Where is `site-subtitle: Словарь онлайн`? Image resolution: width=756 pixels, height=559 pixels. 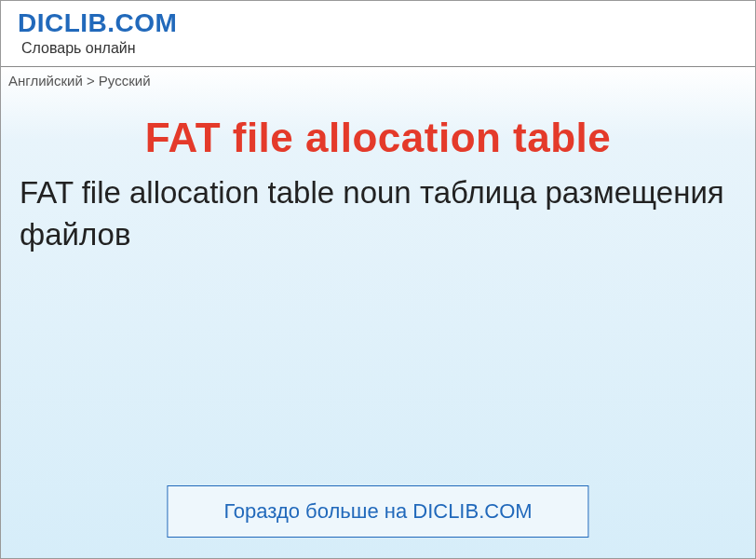
site-subtitle: Словарь онлайн is located at coordinates (380, 48).